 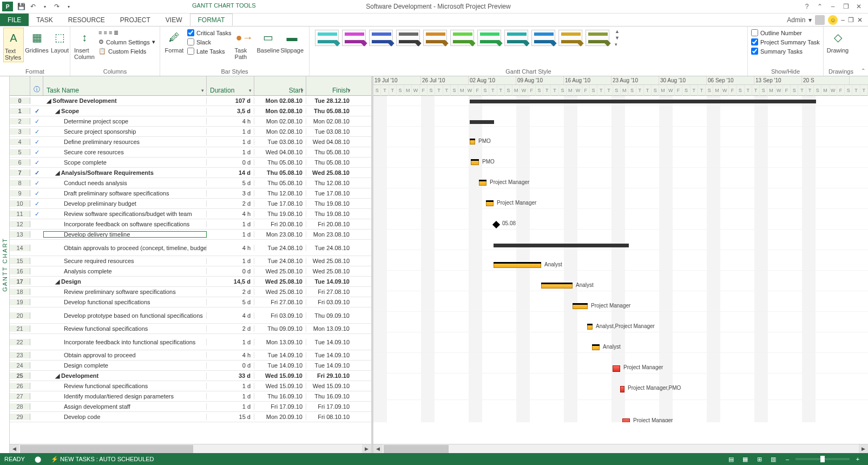 I want to click on outline-number-checkbox: Outline Number, so click(x=786, y=32).